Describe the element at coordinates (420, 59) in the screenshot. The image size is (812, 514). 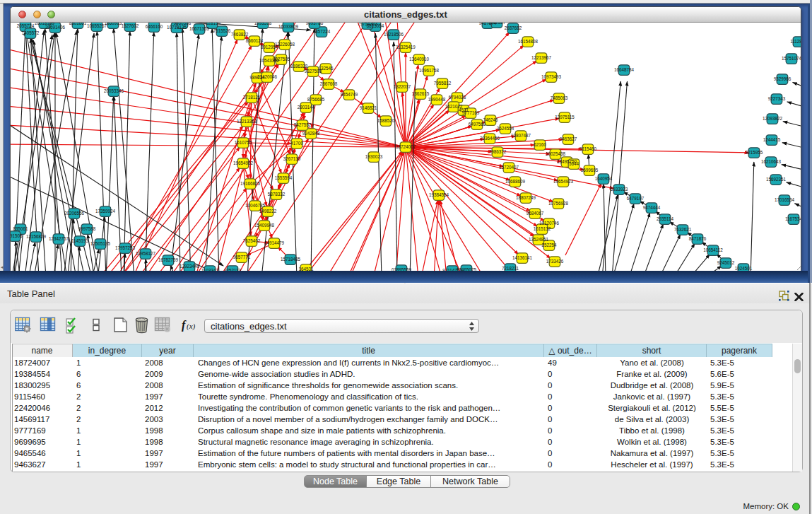
I see `svg-text: 13640910` at that location.